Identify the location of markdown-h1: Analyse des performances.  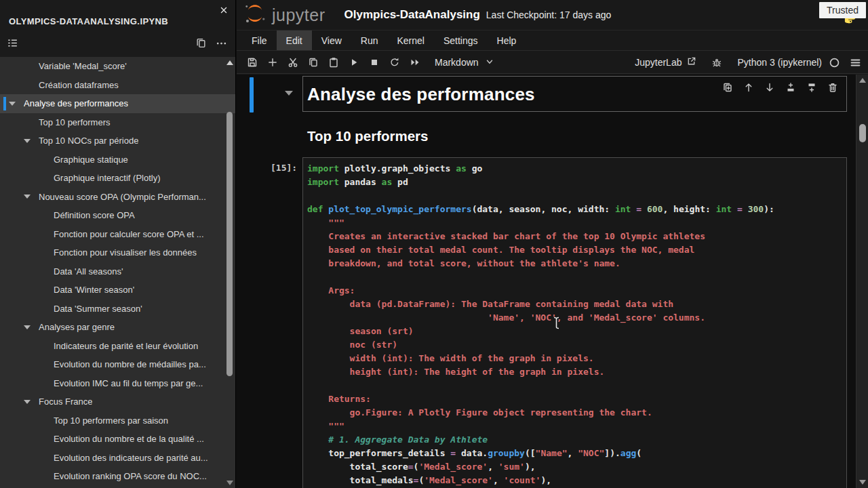
(421, 95).